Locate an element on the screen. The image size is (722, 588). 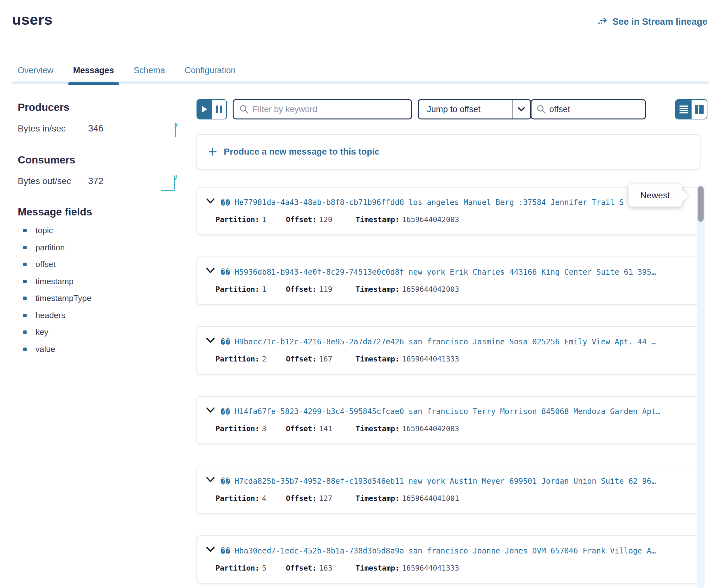
offset-search-input is located at coordinates (605, 110).